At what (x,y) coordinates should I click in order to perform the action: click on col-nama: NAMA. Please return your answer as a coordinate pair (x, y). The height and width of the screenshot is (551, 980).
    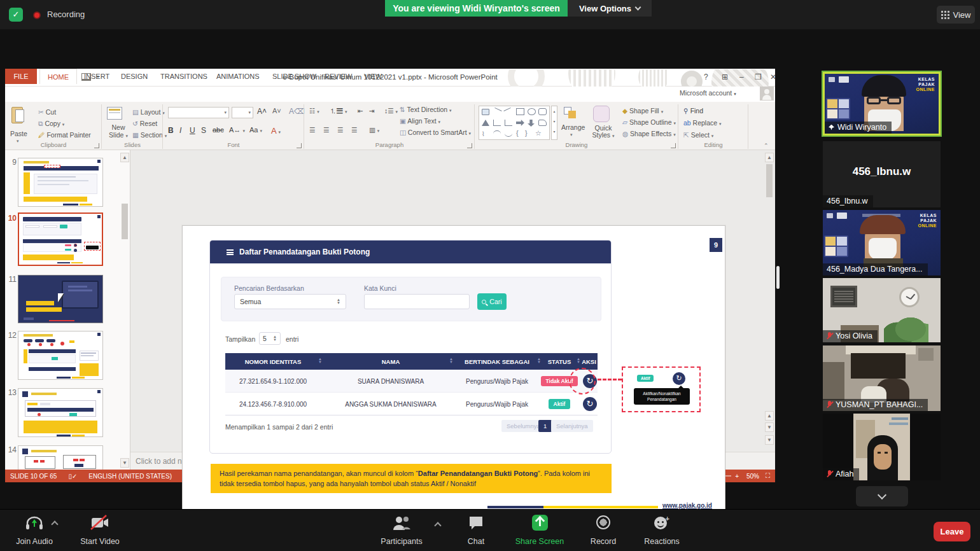
    Looking at the image, I should click on (391, 361).